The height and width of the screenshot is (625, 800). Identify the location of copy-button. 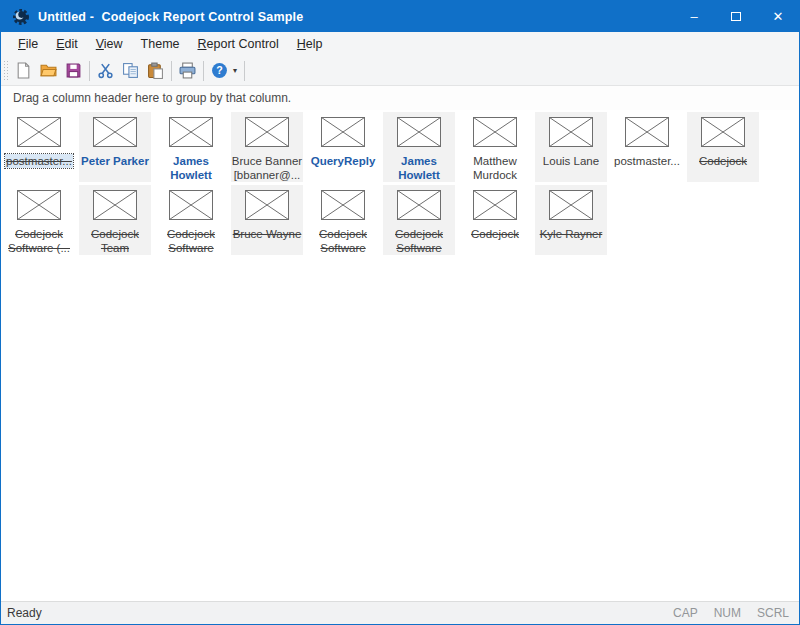
(130, 71).